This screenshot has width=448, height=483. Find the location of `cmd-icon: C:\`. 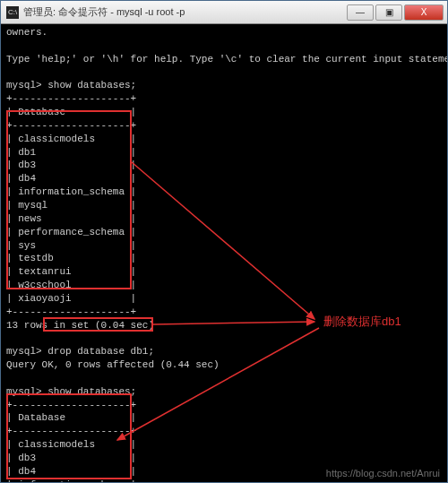

cmd-icon: C:\ is located at coordinates (13, 13).